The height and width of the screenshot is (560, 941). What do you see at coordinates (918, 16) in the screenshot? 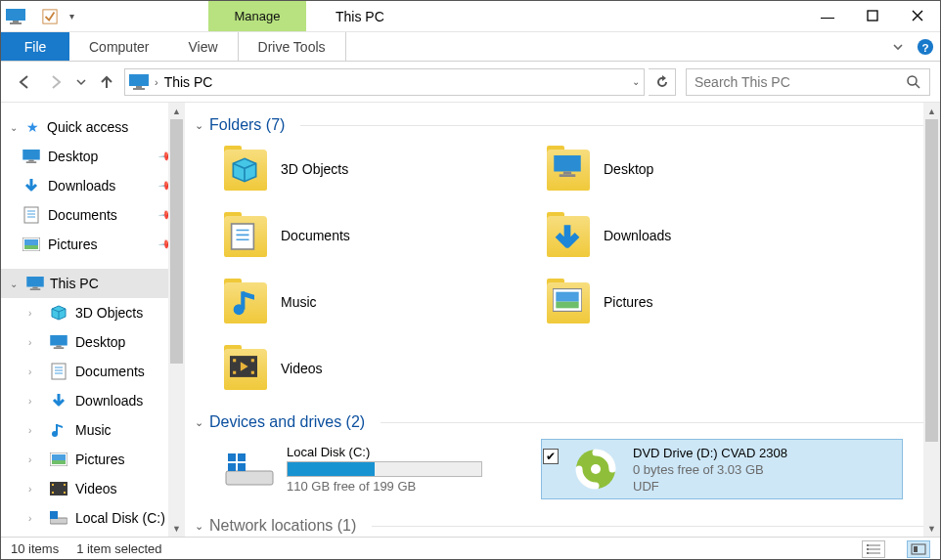
I see `close-button` at bounding box center [918, 16].